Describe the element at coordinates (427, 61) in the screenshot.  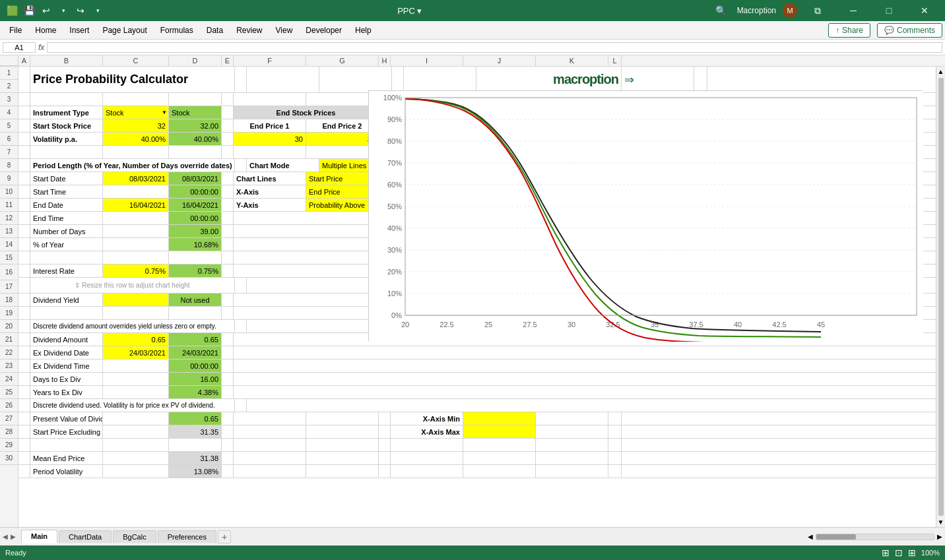
I see `col-header-i: I` at that location.